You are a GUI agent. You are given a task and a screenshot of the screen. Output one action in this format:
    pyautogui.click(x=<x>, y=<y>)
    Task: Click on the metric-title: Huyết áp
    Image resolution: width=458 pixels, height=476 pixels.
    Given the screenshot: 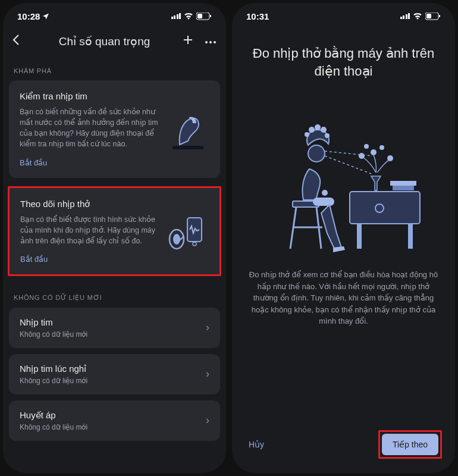 What is the action you would take?
    pyautogui.click(x=54, y=415)
    